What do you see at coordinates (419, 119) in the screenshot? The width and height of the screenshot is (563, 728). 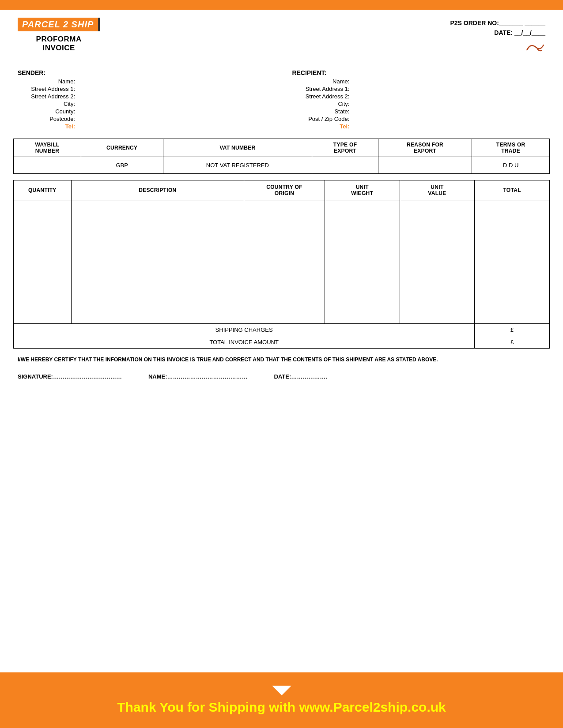 I see `recipient-zip-row: Post / Zip Code:` at bounding box center [419, 119].